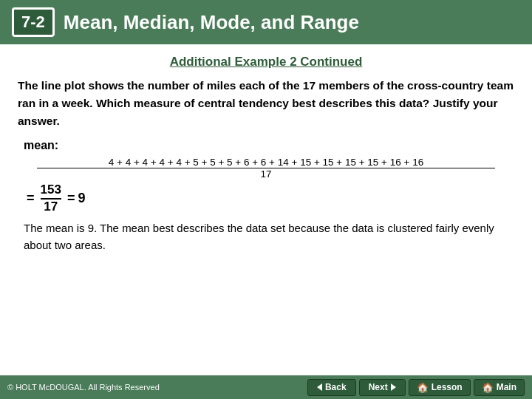  Describe the element at coordinates (423, 387) in the screenshot. I see `lesson-house-icon: 🏠` at that location.